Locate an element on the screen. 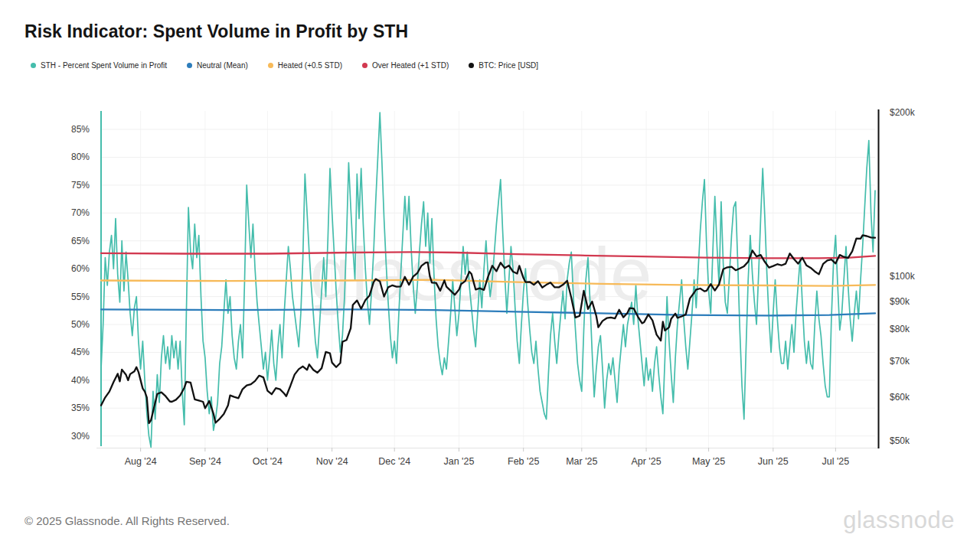  x-axis-label: Jan '25 is located at coordinates (459, 461).